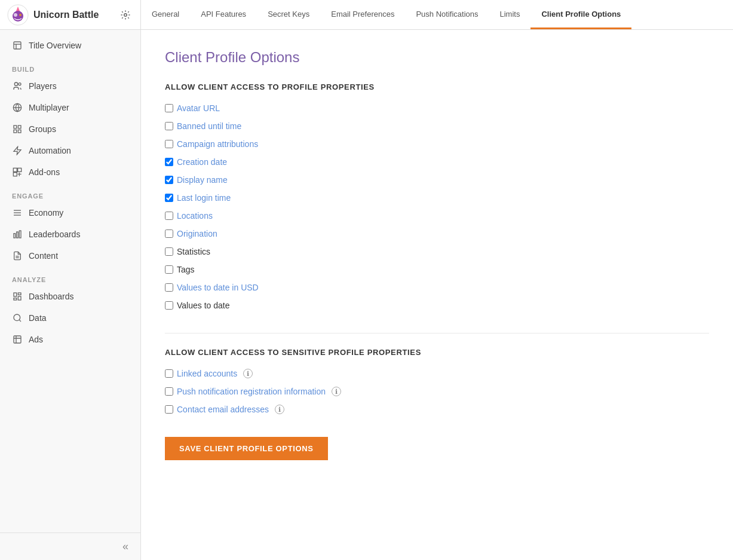 Image resolution: width=733 pixels, height=560 pixels. Describe the element at coordinates (70, 339) in the screenshot. I see `sidebar-item-ads: Ads` at that location.